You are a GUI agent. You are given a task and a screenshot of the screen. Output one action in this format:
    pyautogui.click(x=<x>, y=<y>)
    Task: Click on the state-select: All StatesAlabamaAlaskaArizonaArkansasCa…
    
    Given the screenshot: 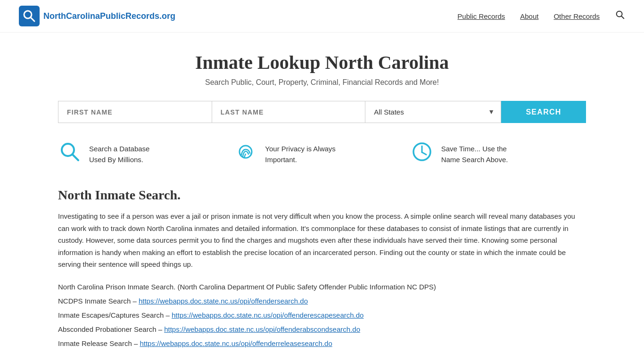 What is the action you would take?
    pyautogui.click(x=433, y=112)
    